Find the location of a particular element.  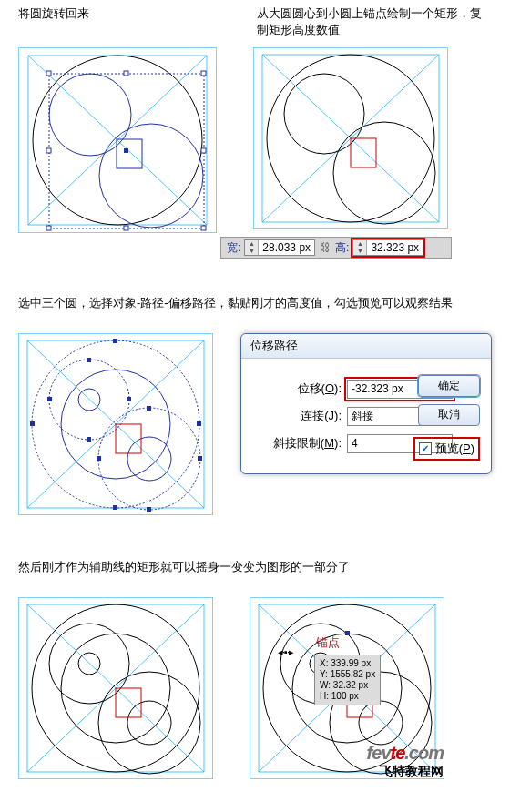

step1-right-caption: 从大圆圆心到小圆上锚点绘制一个矩形，复制矩形高度数值 is located at coordinates (374, 25).